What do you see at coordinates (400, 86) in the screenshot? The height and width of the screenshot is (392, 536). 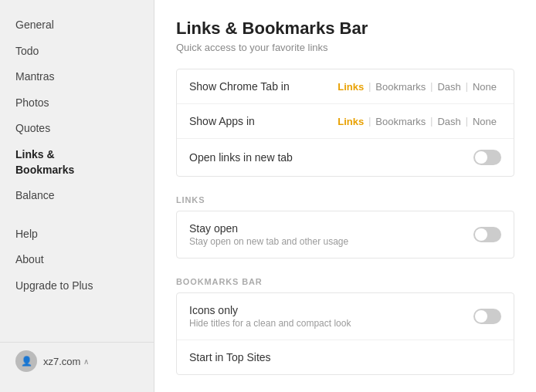 I see `tab-opt-bookmarks-chrome: Bookmarks` at bounding box center [400, 86].